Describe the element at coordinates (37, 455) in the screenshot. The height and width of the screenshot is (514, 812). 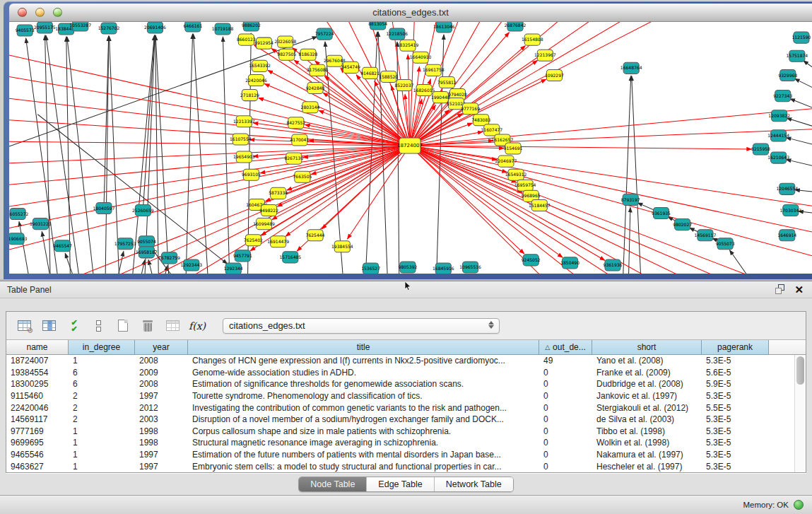
I see `table-cell: 9465546` at that location.